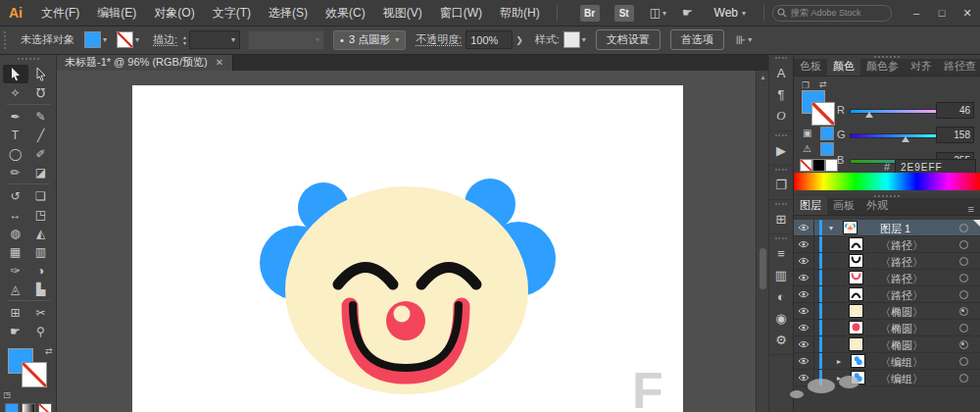  Describe the element at coordinates (439, 39) in the screenshot. I see `opacity-label: 不透明度:` at that location.